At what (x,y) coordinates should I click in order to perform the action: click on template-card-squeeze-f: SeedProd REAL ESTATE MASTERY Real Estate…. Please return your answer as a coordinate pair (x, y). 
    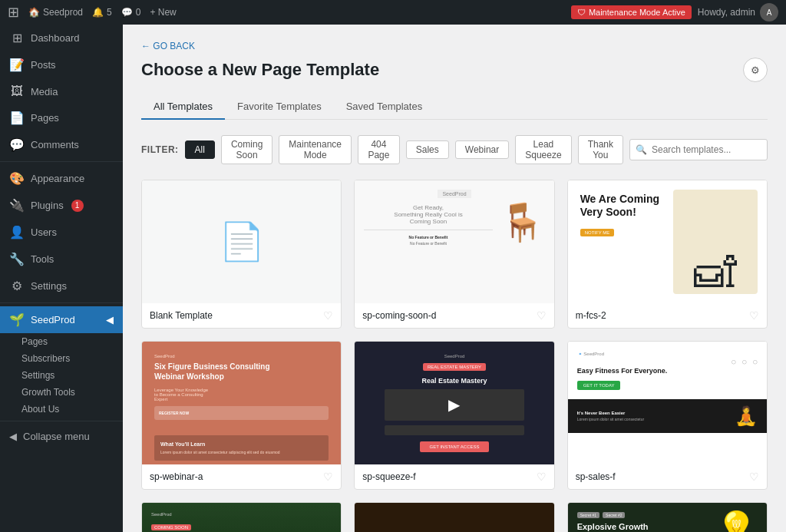
    Looking at the image, I should click on (454, 415).